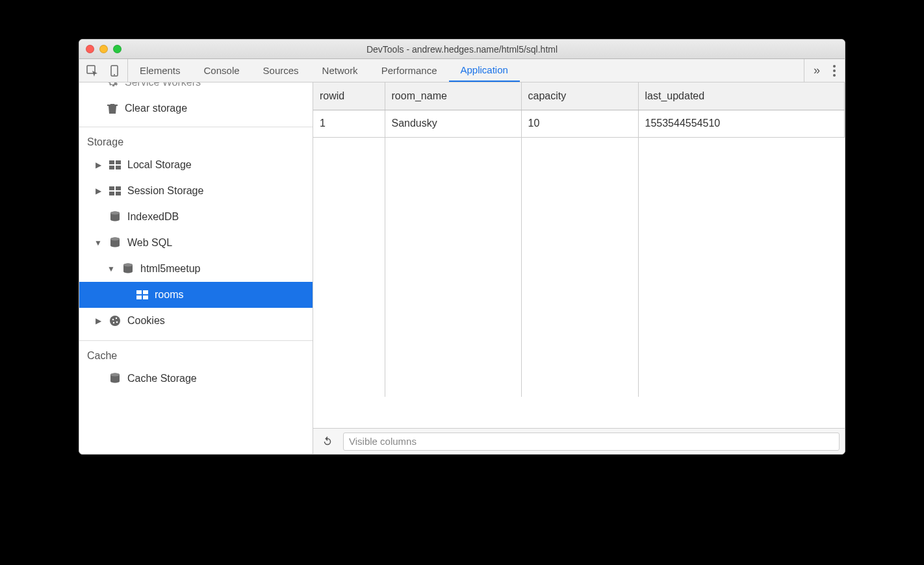 This screenshot has width=924, height=565. Describe the element at coordinates (104, 49) in the screenshot. I see `minimize-window-button` at that location.